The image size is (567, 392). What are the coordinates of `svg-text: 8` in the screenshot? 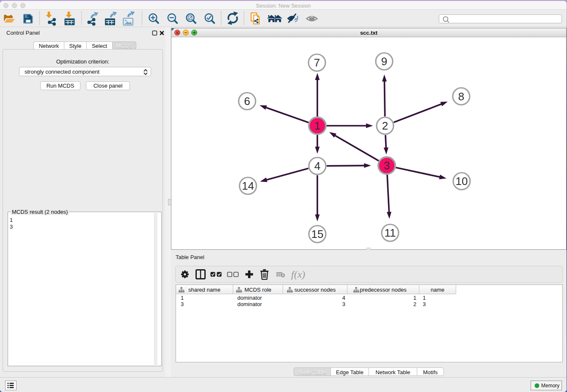 It's located at (461, 97).